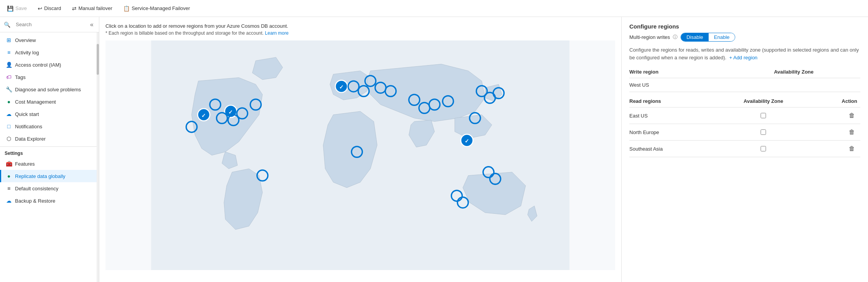 This screenshot has width=868, height=282. I want to click on sidebar-item-default-consistency: ≡ Default consistency, so click(49, 188).